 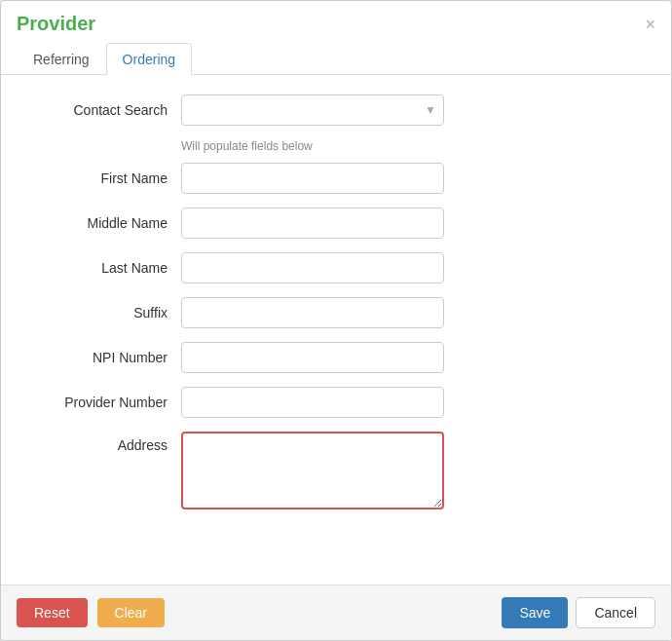 I want to click on first-name-input, so click(x=313, y=178).